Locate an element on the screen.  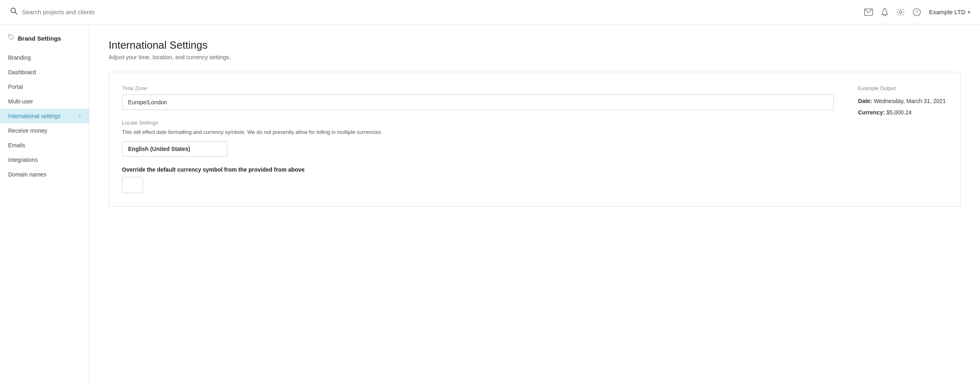
sidebar: Brand Settings Branding Dashboard Portal… is located at coordinates (45, 204).